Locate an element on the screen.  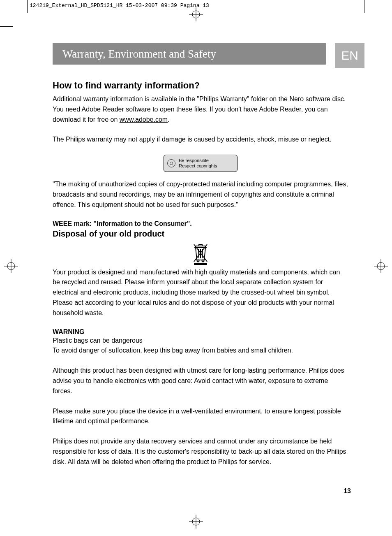
copyright-callout: Be responsible Respect copyrights is located at coordinates (201, 163).